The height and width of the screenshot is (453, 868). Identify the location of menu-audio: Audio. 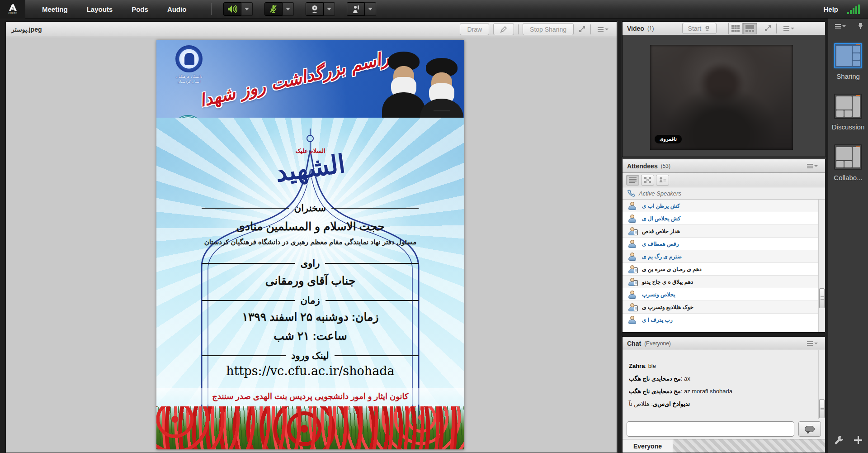
(177, 9).